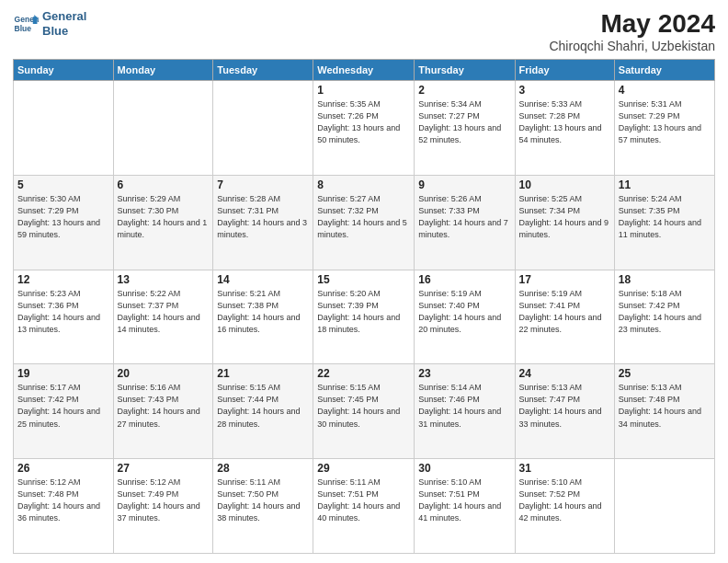 The height and width of the screenshot is (563, 728). I want to click on day-info: Sunrise: 5:22 AM Sunset: 7:37 PM Dayligh…, so click(164, 312).